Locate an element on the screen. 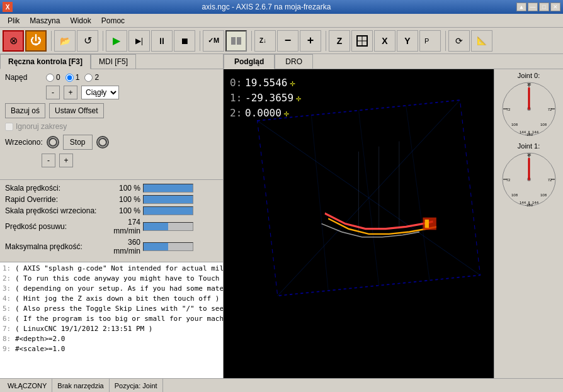  tab-mdi: MDI [F5] is located at coordinates (113, 62).